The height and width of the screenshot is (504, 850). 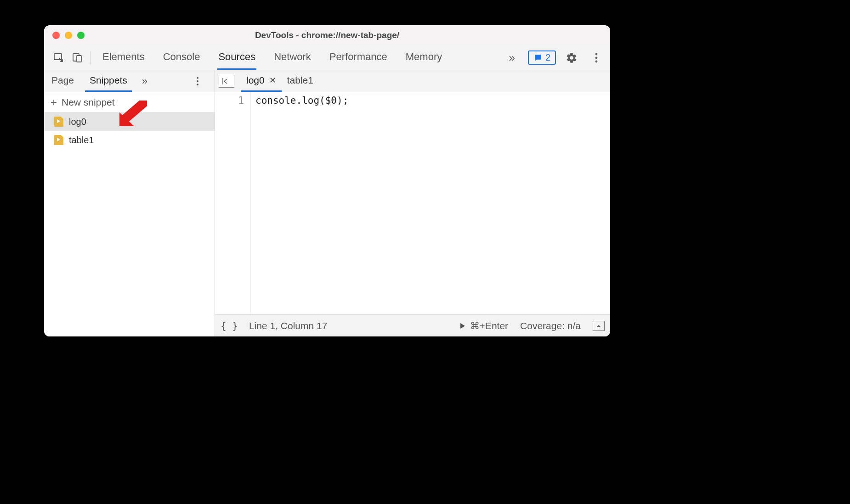 I want to click on panel-tabs: Elements Console Sources Network Perform…, so click(x=272, y=58).